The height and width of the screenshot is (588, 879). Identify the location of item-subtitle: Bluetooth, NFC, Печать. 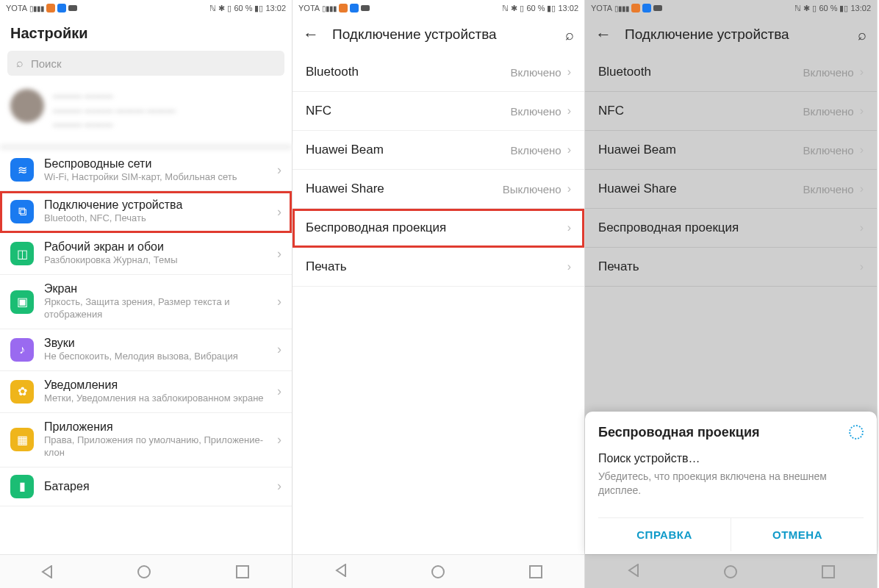
(160, 219).